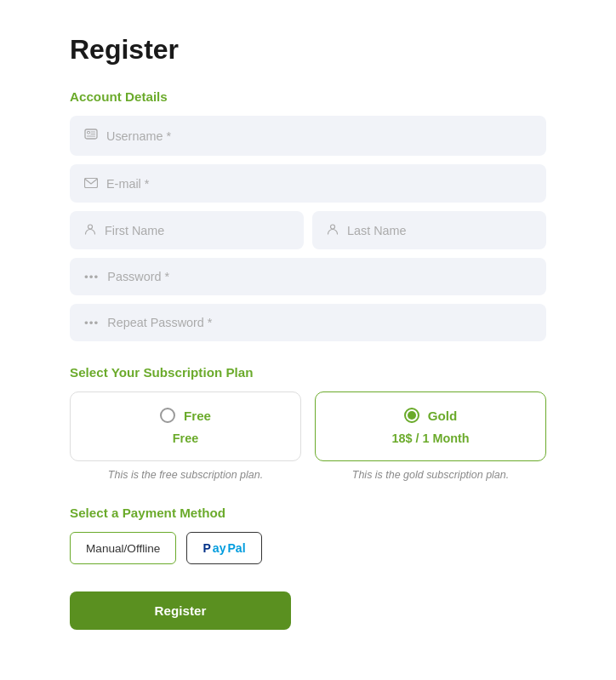 The image size is (616, 680). Describe the element at coordinates (308, 534) in the screenshot. I see `payment-section: Select a Payment Method Manual/Offline P…` at that location.